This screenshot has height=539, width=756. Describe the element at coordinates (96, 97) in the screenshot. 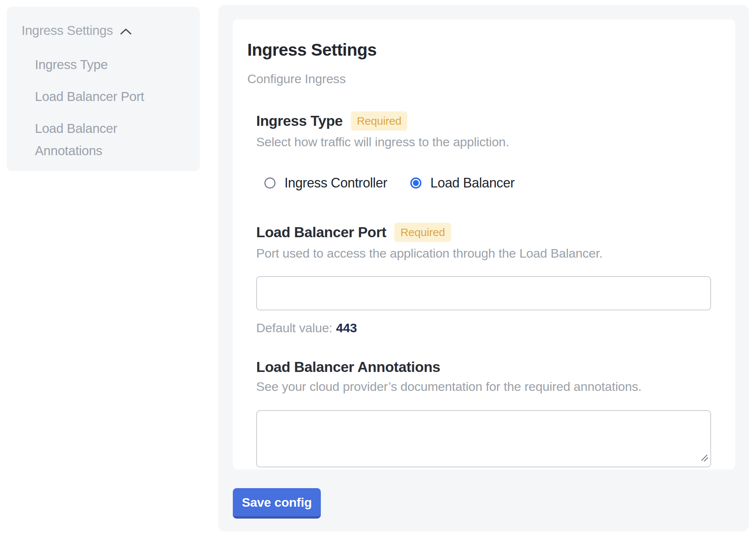

I see `sidebar-item-load-balancer-port: Load Balancer Port` at that location.